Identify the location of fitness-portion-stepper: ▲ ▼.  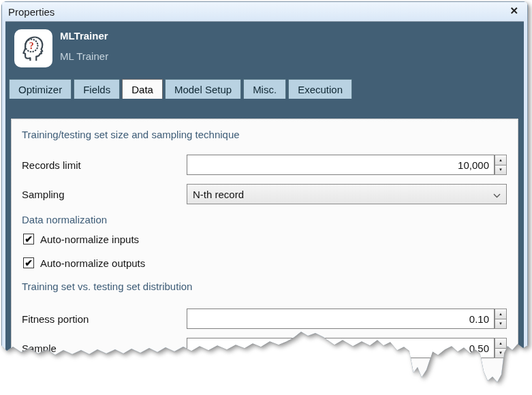
(501, 319).